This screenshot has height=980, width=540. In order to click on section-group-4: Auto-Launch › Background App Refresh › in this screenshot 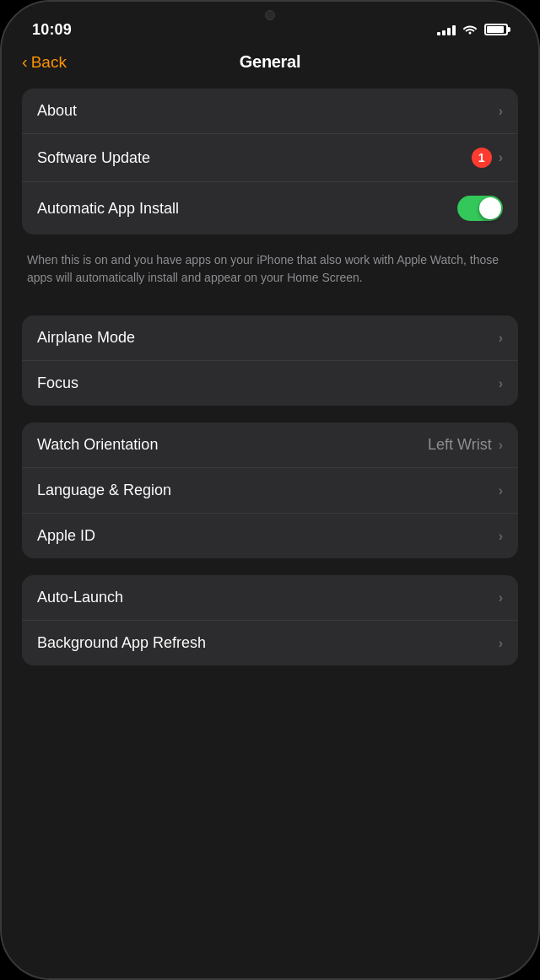, I will do `click(270, 621)`.